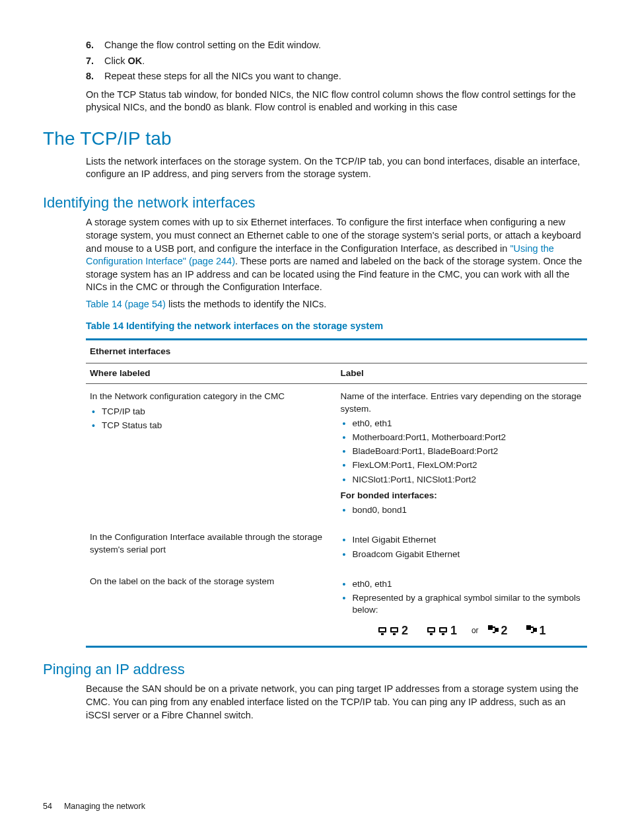  Describe the element at coordinates (211, 426) in the screenshot. I see `list-item: TCP Status tab` at that location.